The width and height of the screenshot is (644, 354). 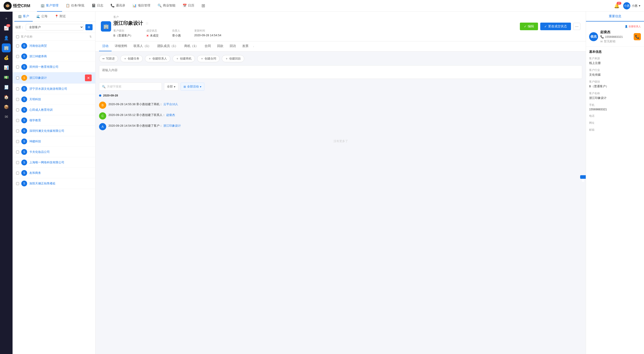 I want to click on list-item: S 河南创达商贸, so click(x=54, y=46).